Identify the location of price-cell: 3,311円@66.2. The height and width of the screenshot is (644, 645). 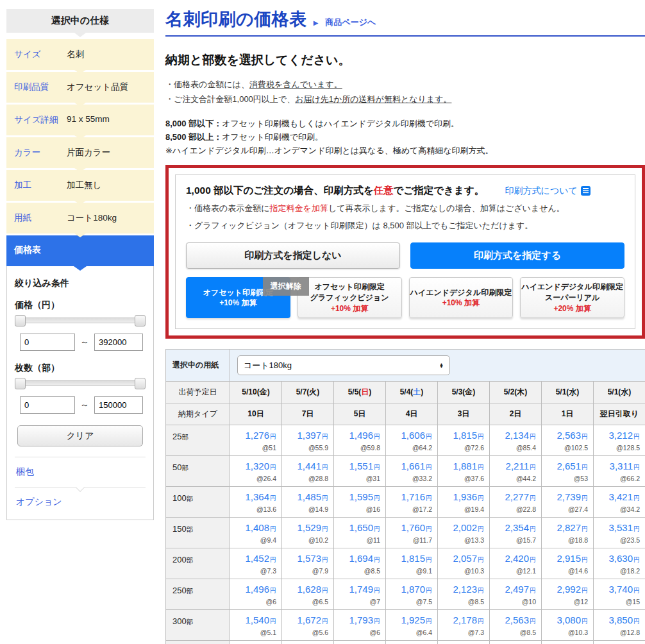
(619, 471).